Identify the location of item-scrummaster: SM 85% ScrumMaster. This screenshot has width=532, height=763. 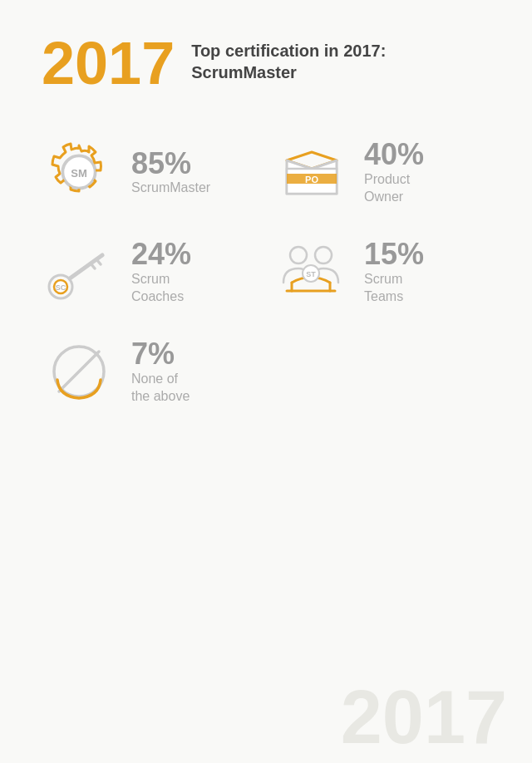
(150, 172).